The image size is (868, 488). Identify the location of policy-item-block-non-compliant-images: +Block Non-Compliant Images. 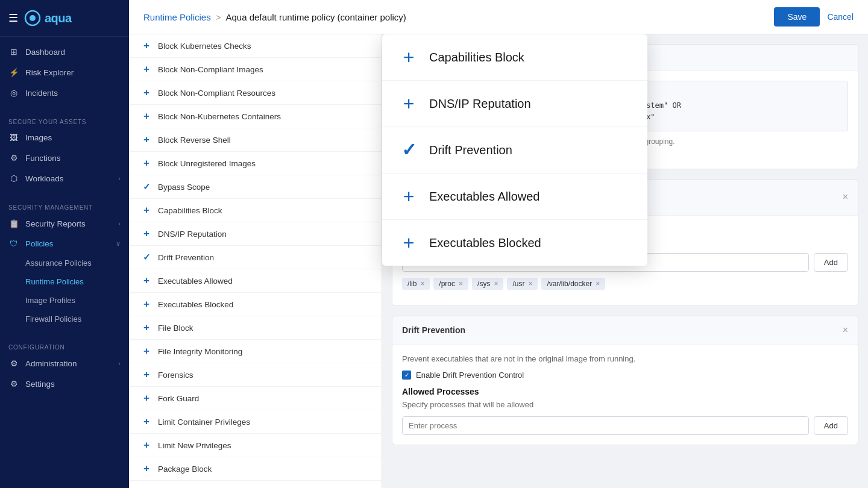
(256, 70).